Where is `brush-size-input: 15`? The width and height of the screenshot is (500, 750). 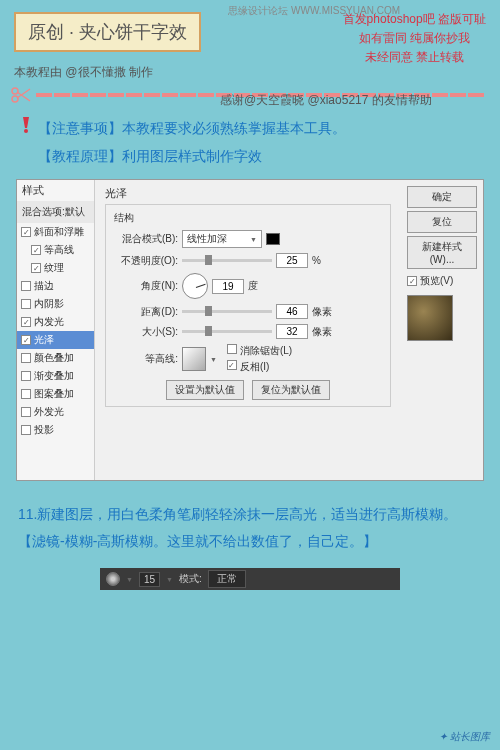 brush-size-input: 15 is located at coordinates (150, 580).